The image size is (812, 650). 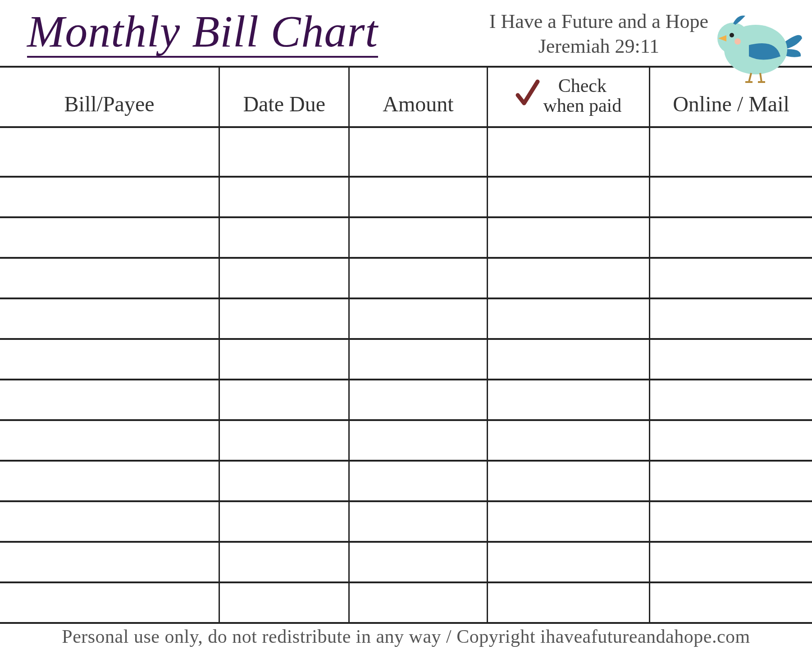 I want to click on col-header-check-line1: Check, so click(x=582, y=86).